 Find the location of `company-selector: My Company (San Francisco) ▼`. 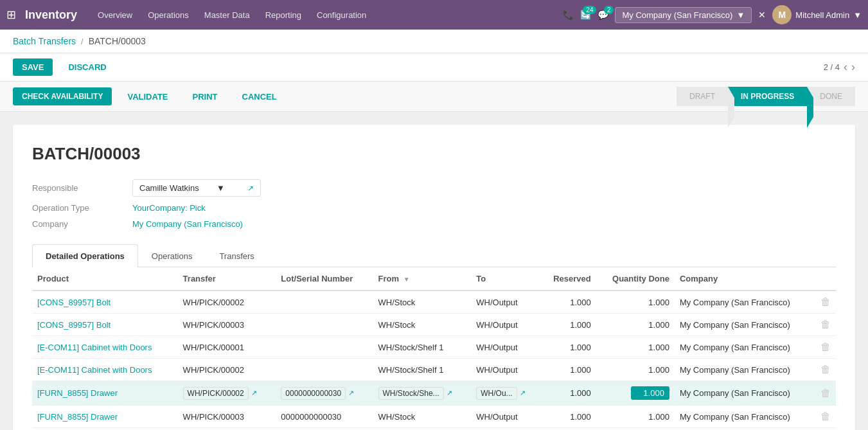

company-selector: My Company (San Francisco) ▼ is located at coordinates (684, 15).